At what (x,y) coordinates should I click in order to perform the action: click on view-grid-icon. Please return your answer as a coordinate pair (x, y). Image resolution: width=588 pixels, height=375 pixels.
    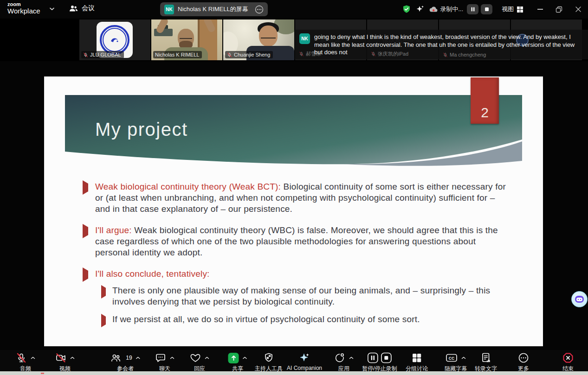
    Looking at the image, I should click on (520, 9).